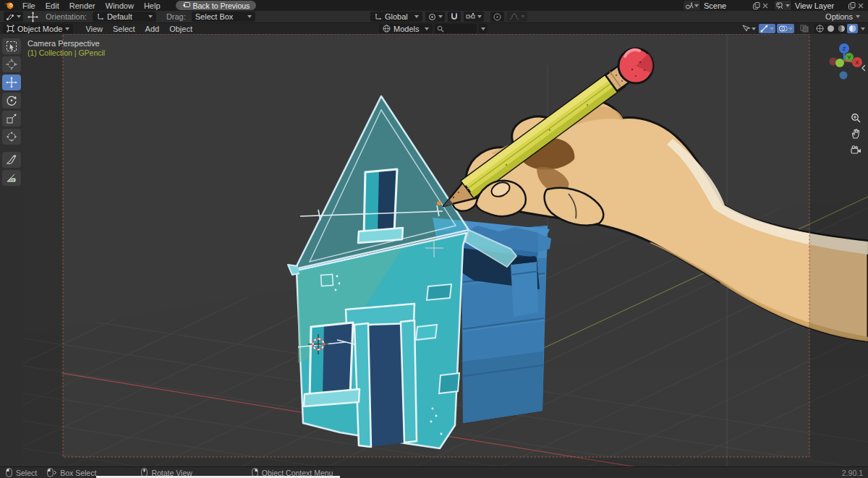  What do you see at coordinates (803, 29) in the screenshot?
I see `viewport-display-controls` at bounding box center [803, 29].